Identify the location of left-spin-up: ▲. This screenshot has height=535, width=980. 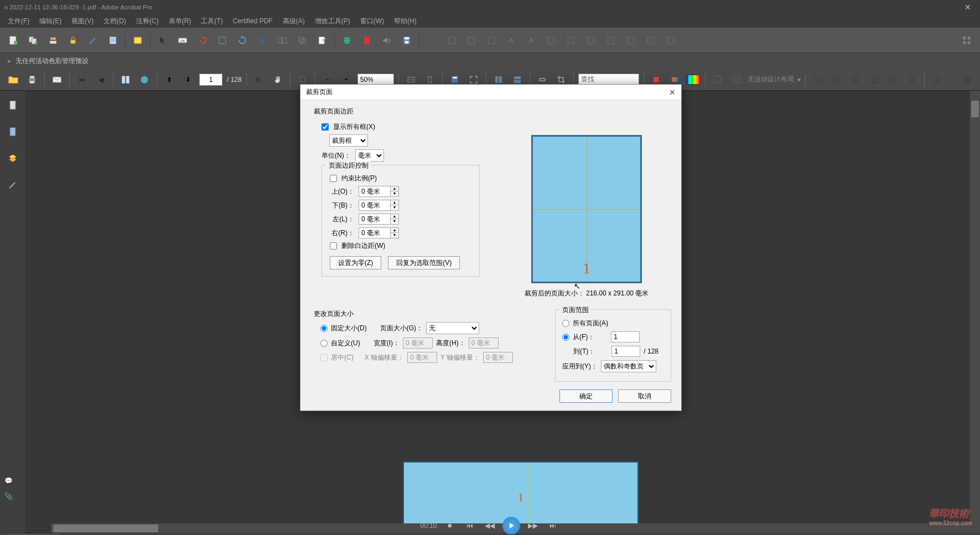
(395, 217).